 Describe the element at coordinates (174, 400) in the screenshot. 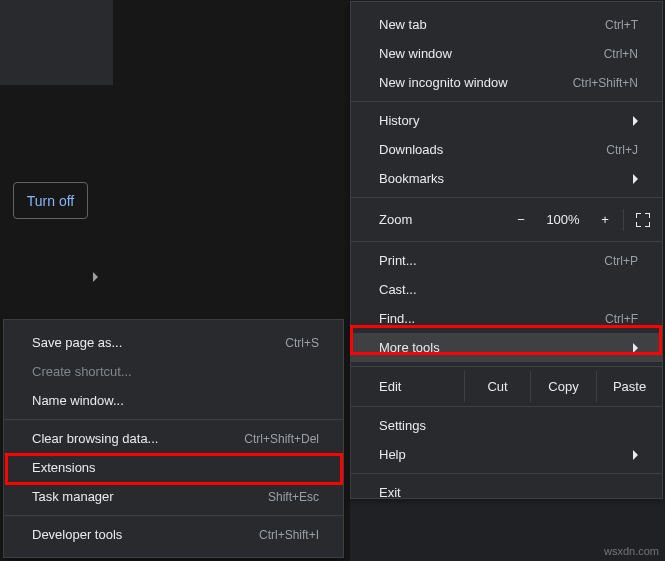

I see `submenu-name-window: Name window...` at that location.